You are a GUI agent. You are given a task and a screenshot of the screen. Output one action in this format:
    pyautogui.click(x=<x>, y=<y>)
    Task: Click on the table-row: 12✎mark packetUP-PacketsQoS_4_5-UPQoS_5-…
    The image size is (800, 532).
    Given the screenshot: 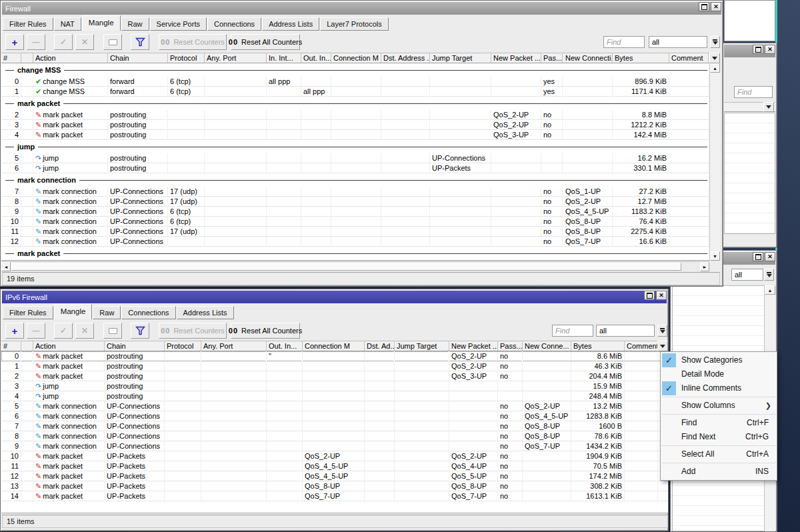 What is the action you would take?
    pyautogui.click(x=335, y=476)
    